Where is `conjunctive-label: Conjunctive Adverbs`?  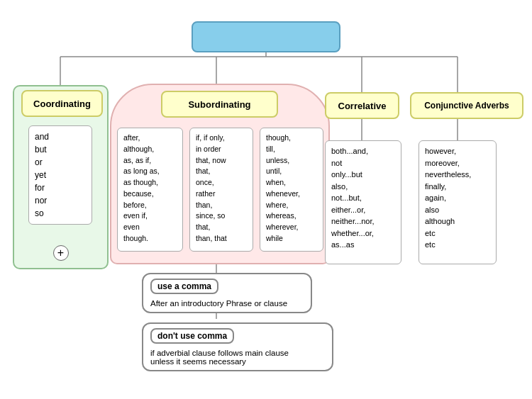 conjunctive-label: Conjunctive Adverbs is located at coordinates (467, 106).